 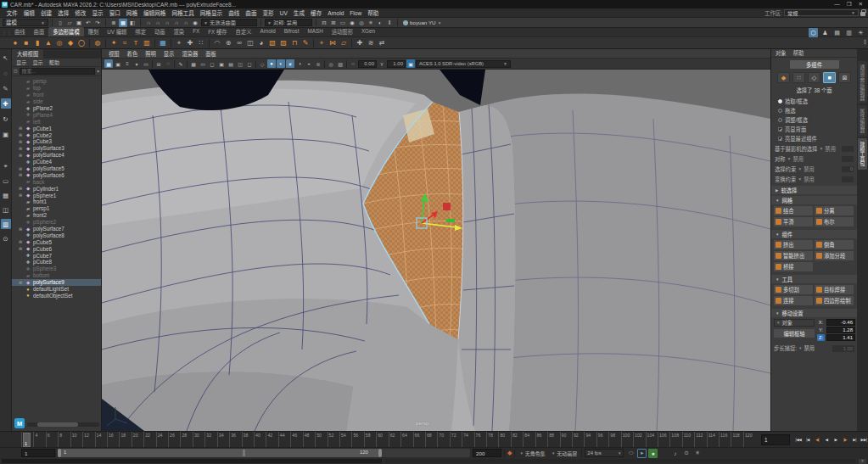 I want to click on gamma-icon: γ, so click(x=382, y=64).